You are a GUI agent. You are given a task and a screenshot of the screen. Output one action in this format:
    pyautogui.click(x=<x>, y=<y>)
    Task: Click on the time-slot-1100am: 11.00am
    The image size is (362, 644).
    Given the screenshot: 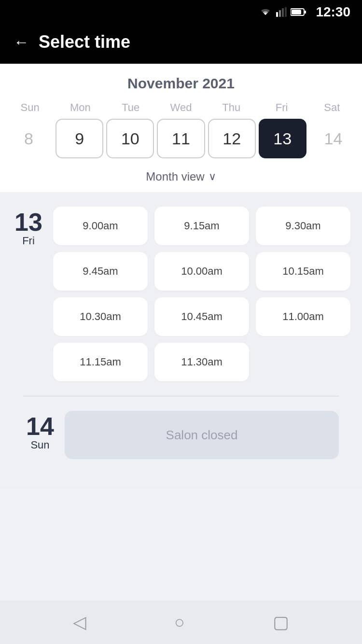 What is the action you would take?
    pyautogui.click(x=303, y=317)
    